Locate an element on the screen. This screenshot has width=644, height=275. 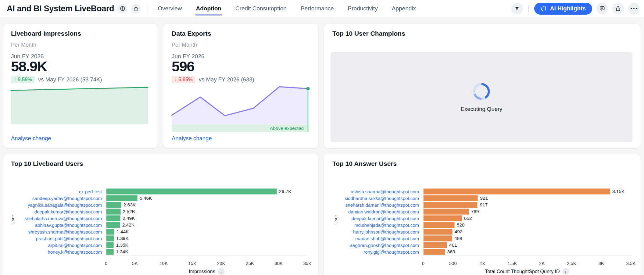
comments-button is located at coordinates (602, 9).